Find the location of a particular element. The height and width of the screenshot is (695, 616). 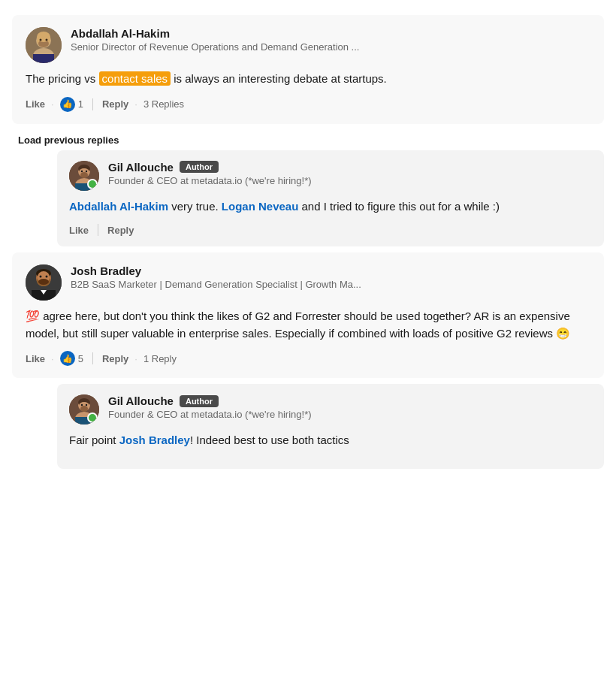

reply-meta-1: Gil Allouche Author Founder & CEO at met… is located at coordinates (350, 174).